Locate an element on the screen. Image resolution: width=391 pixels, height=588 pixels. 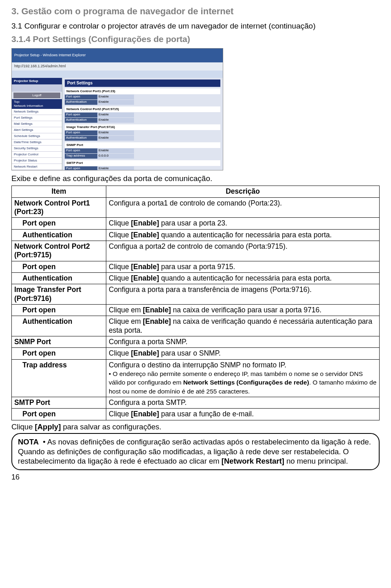
table-row: AuthenticationClique em [Enable] na caix… is located at coordinates (196, 326).